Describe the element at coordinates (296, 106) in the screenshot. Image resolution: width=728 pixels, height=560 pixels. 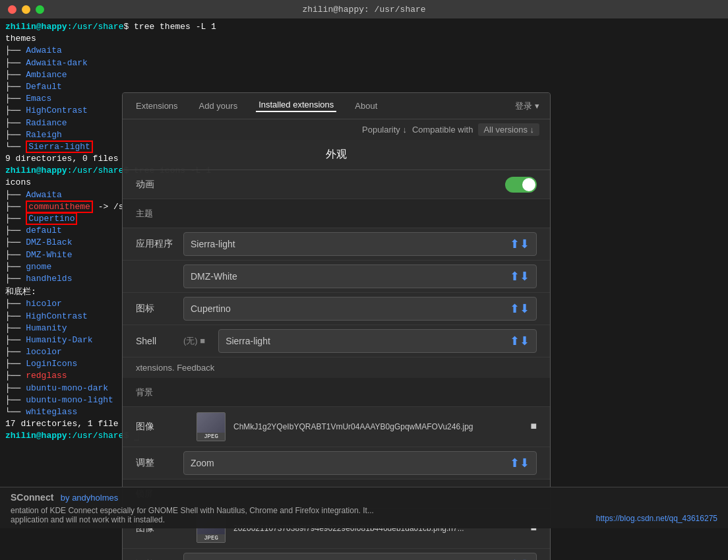
I see `nav-installed: Installed extensions` at that location.